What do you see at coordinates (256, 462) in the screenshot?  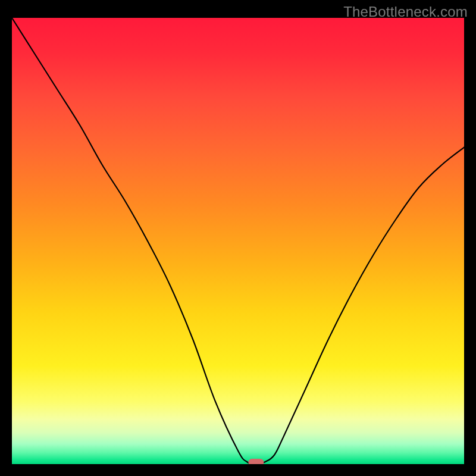 I see `minimum-marker` at bounding box center [256, 462].